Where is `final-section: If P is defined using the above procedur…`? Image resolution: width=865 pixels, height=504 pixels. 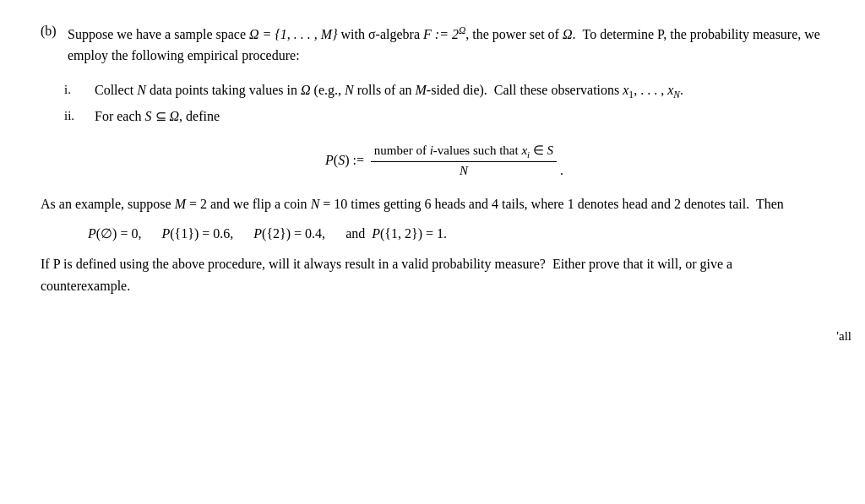
final-section: If P is defined using the above procedur… is located at coordinates (432, 275).